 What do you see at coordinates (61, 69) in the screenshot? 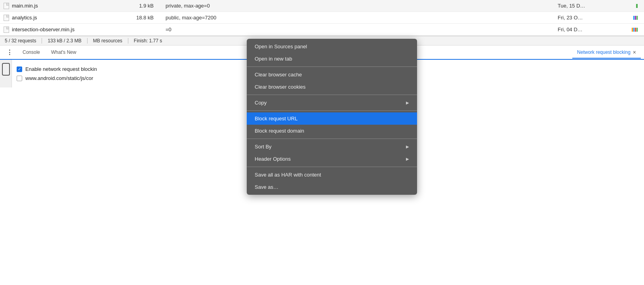
I see `blocking-row-1-label: Enable network request blockin` at bounding box center [61, 69].